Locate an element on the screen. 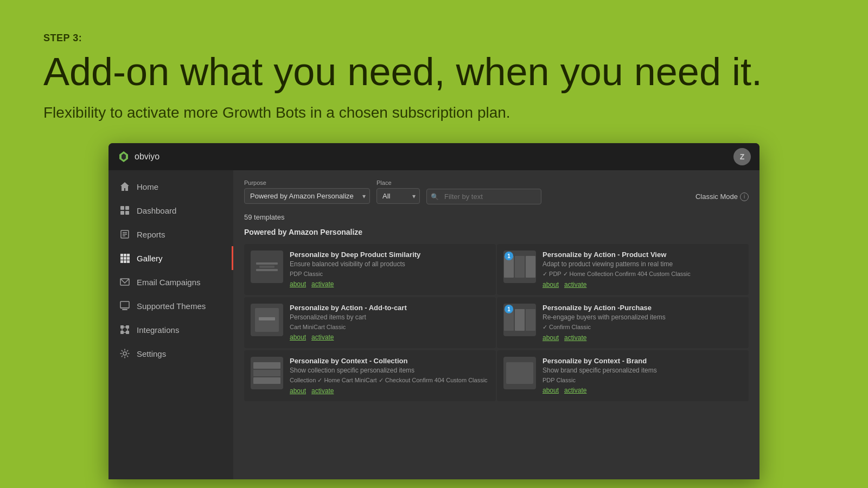 The image size is (868, 488). sidebar-item-home: Home is located at coordinates (171, 187).